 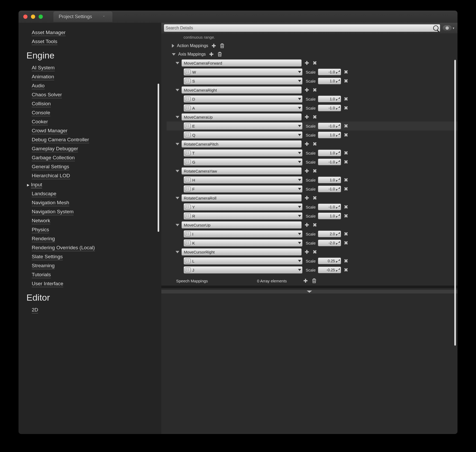 What do you see at coordinates (309, 292) in the screenshot?
I see `section-expand-separator` at bounding box center [309, 292].